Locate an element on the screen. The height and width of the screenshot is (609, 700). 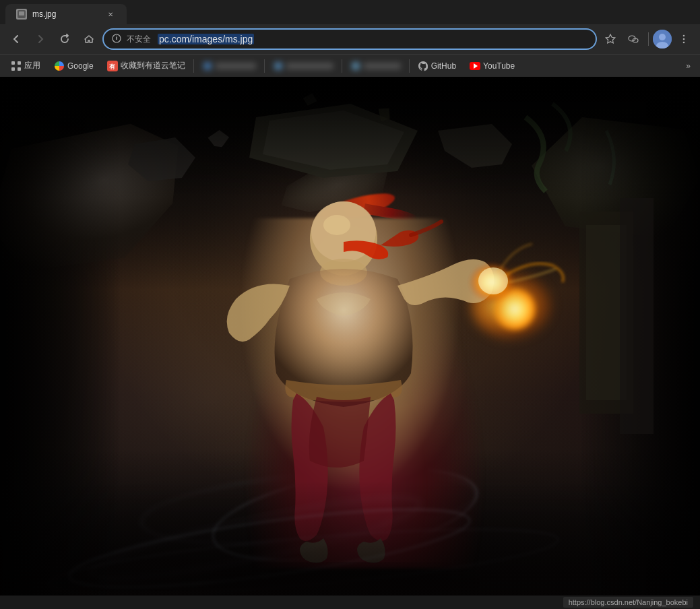
apps-bookmark: 应用 is located at coordinates (26, 66).